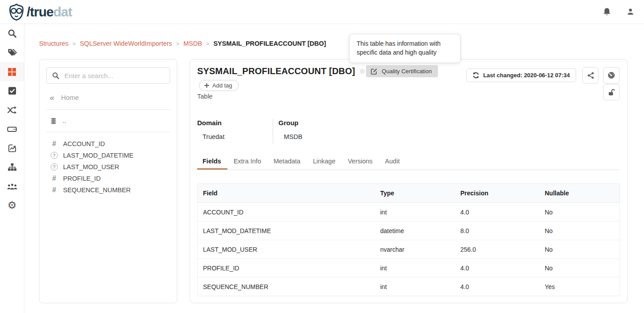  I want to click on field-list: # ACCOUNT_ID ? LAST_MOD_DATETIME ? LAST_…, so click(108, 167).